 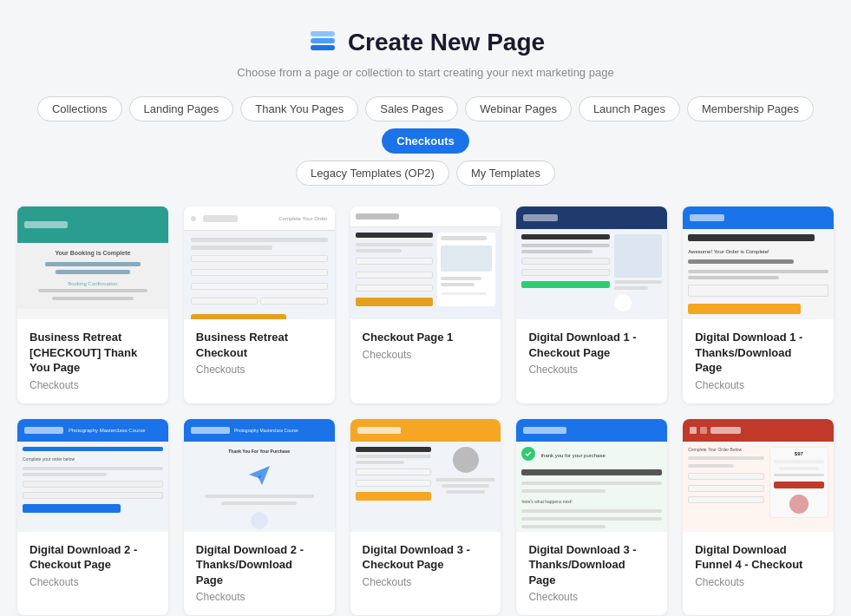 What do you see at coordinates (426, 305) in the screenshot?
I see `card-checkout-page-1: Checkout Page 1 Checkouts` at bounding box center [426, 305].